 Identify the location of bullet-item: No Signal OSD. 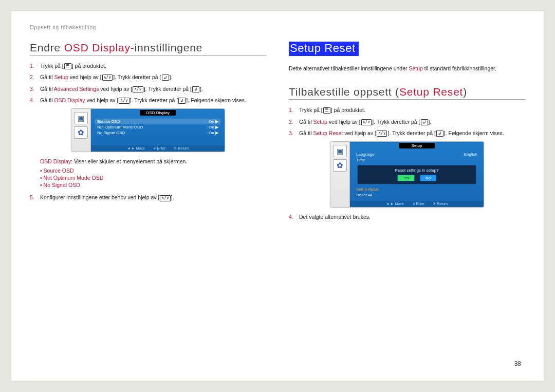
(153, 185).